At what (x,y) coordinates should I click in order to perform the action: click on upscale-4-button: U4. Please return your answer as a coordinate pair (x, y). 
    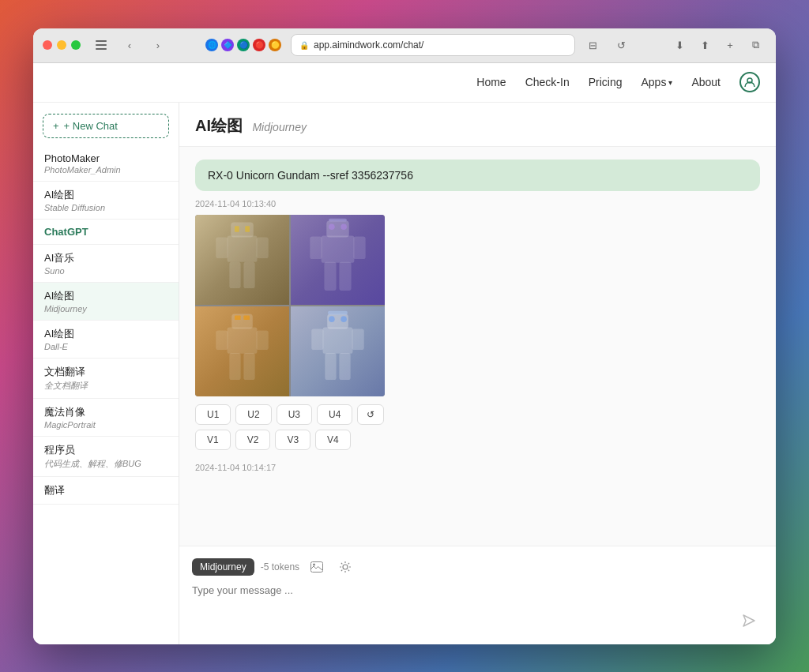
    Looking at the image, I should click on (335, 415).